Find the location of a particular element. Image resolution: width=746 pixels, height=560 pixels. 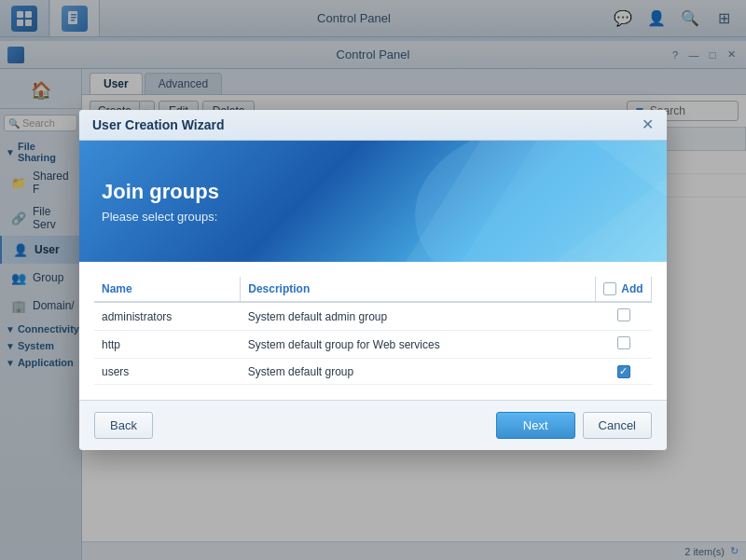

modal-header: User Creation Wizard ✕ is located at coordinates (373, 125).